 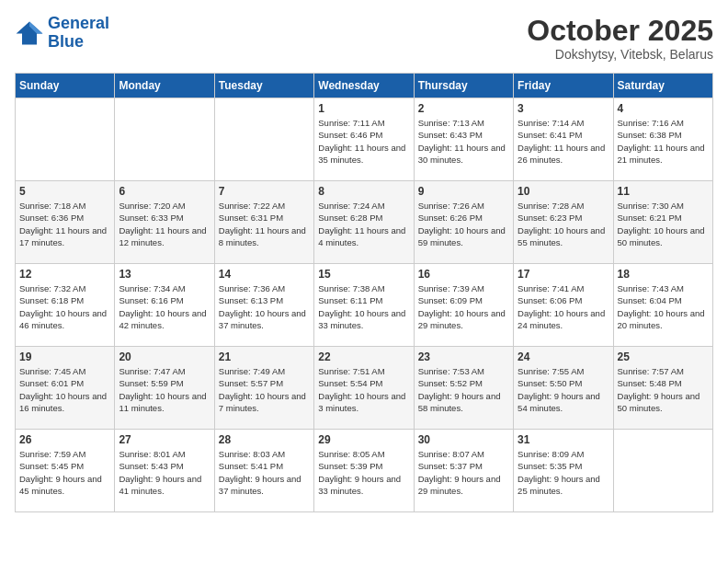 What do you see at coordinates (64, 274) in the screenshot?
I see `day-number: 12` at bounding box center [64, 274].